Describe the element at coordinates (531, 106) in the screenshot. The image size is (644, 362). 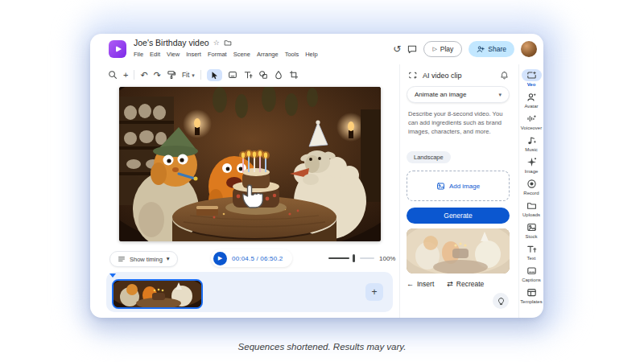
I see `rail-label: Avatar` at that location.